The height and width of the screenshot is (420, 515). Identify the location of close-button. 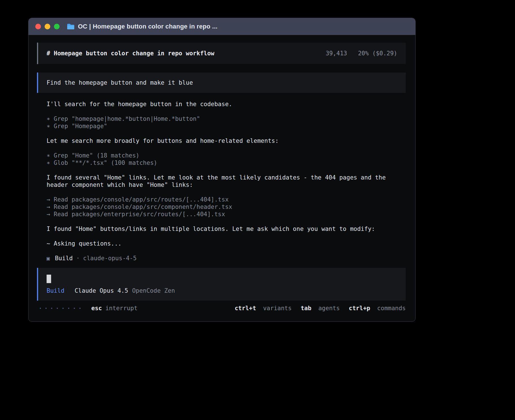
(38, 27).